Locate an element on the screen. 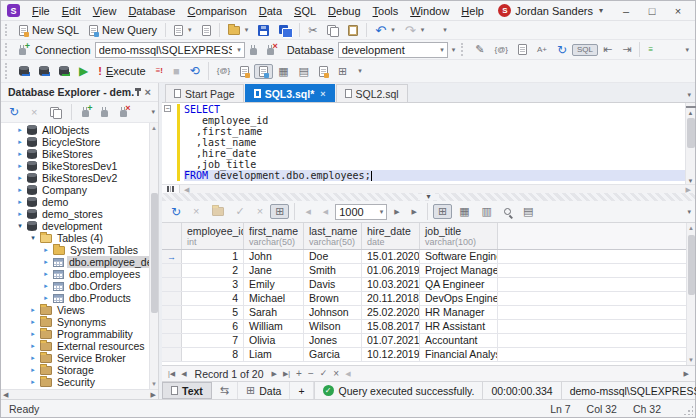 The height and width of the screenshot is (418, 696). scroll-left-icon: ◀ is located at coordinates (6, 394).